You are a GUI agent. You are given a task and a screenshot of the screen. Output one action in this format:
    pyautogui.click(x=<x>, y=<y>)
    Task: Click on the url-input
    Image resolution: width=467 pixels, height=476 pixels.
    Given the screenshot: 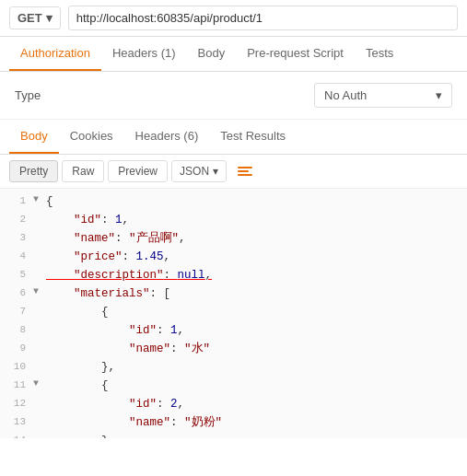 What is the action you would take?
    pyautogui.click(x=263, y=18)
    